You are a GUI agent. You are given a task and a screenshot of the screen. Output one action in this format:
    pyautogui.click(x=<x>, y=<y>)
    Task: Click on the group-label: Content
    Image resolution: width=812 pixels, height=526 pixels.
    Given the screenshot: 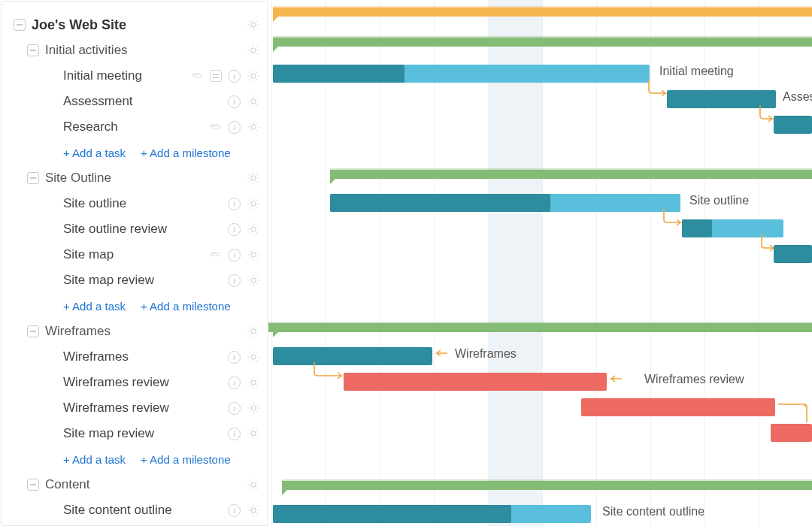 What is the action you would take?
    pyautogui.click(x=68, y=485)
    